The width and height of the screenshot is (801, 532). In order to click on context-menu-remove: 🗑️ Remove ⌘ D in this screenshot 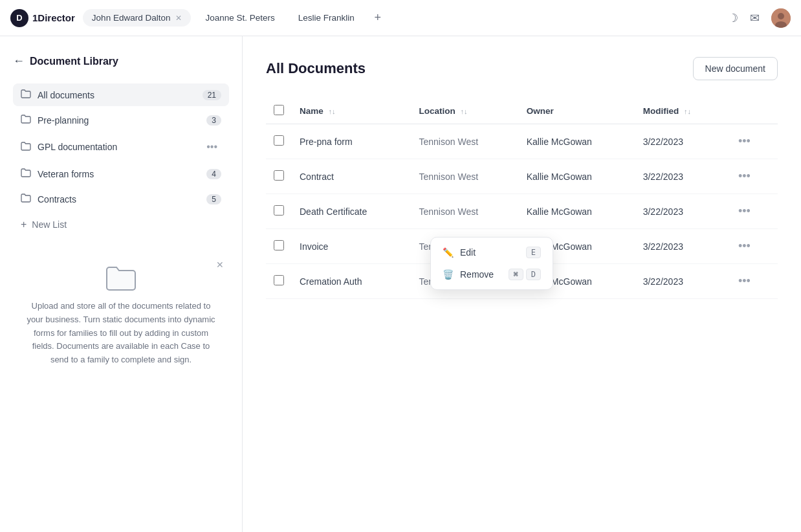, I will do `click(492, 274)`.